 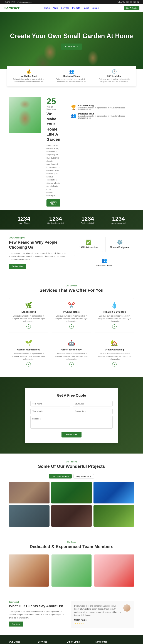 I want to click on quote-name-input, so click(x=50, y=404).